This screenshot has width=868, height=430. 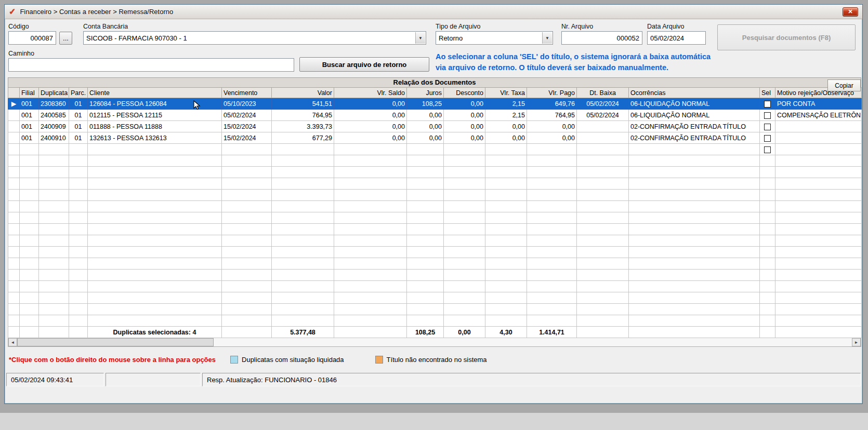 I want to click on cell-cliente: 132613 - PESSOA 132613, so click(x=155, y=138).